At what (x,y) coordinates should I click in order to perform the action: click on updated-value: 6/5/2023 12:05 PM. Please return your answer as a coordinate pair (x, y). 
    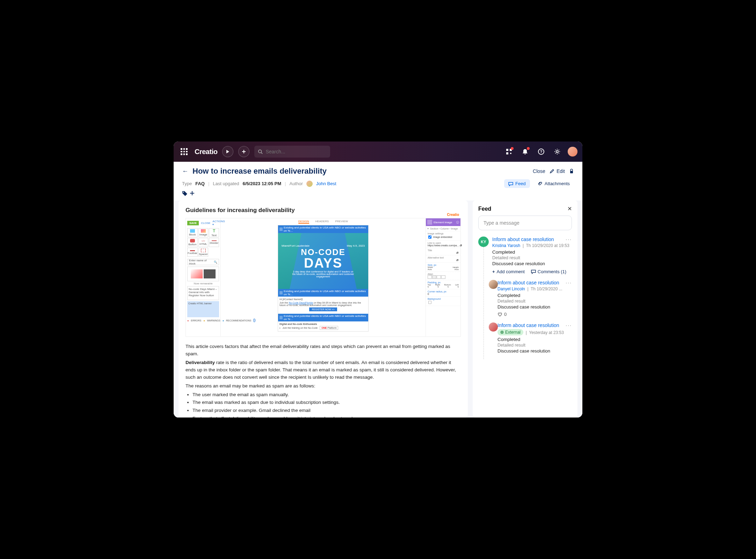
    Looking at the image, I should click on (262, 184).